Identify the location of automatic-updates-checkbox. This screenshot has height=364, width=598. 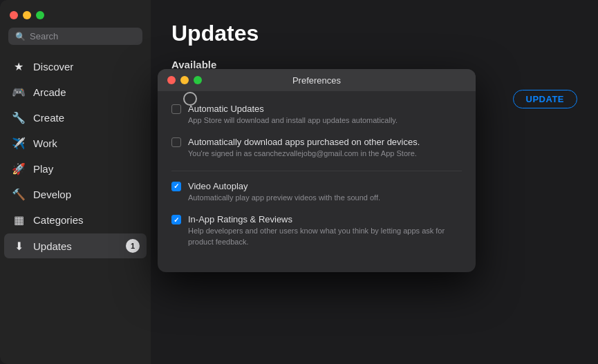
(176, 109).